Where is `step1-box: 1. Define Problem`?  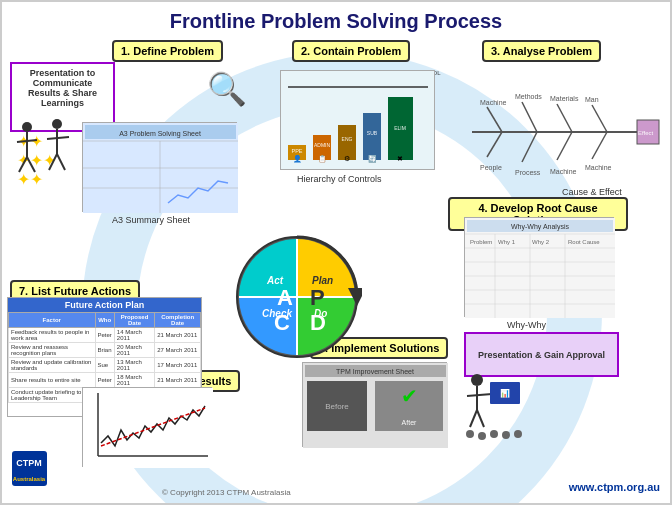 step1-box: 1. Define Problem is located at coordinates (168, 51).